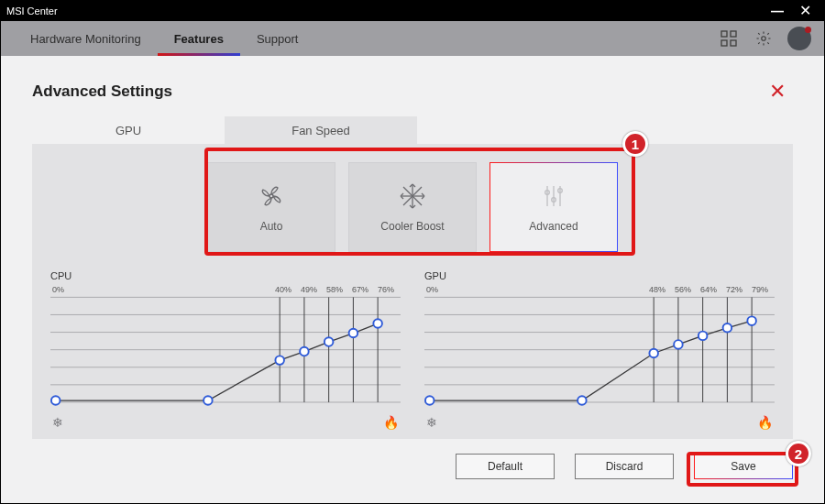 The height and width of the screenshot is (504, 825). What do you see at coordinates (128, 130) in the screenshot?
I see `subtab-gpu: GPU` at bounding box center [128, 130].